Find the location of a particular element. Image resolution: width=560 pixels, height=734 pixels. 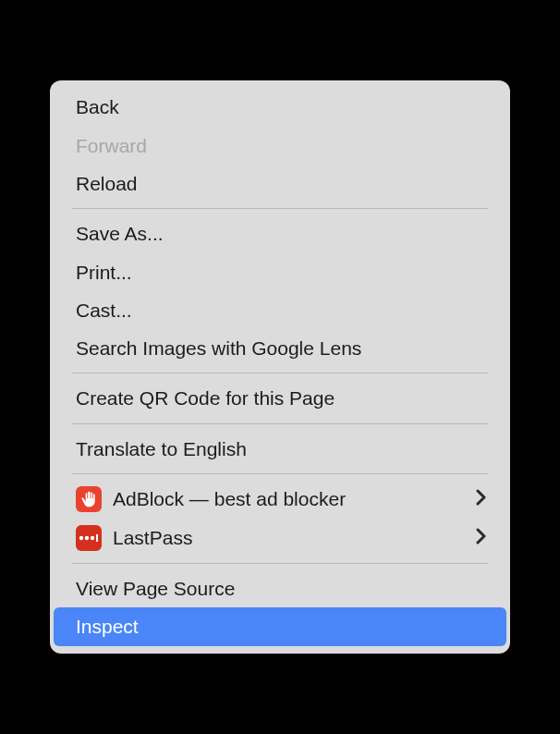

menu-label-search-images: Search Images with Google Lens is located at coordinates (280, 348).